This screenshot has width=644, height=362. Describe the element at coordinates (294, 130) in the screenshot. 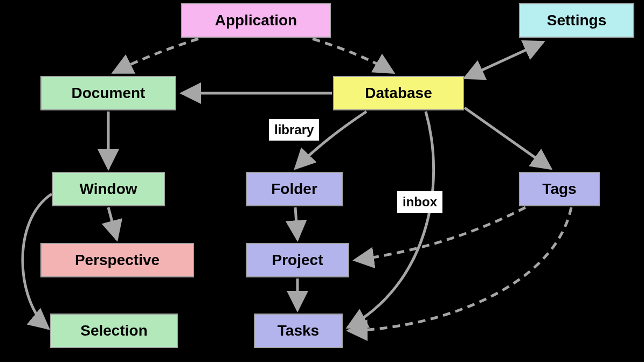

I see `edge-label-library: library` at that location.